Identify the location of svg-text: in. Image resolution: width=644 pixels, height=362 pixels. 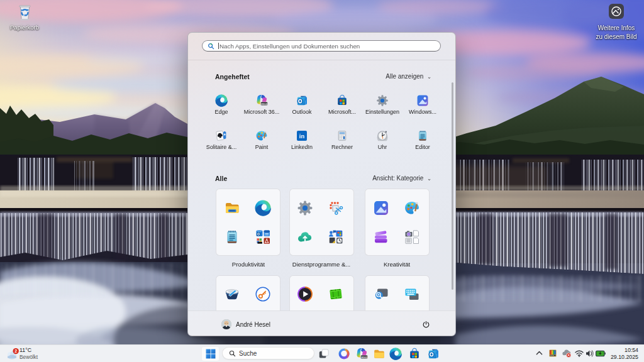
(302, 136).